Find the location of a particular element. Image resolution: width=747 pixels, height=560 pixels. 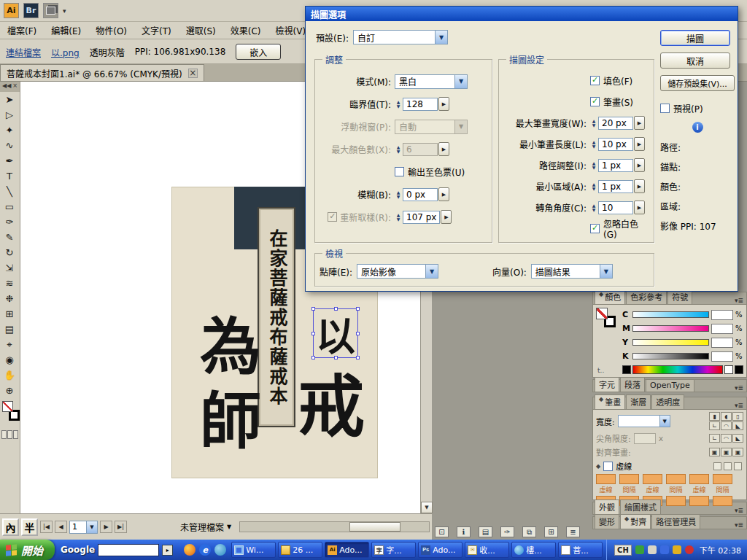

tab-stroke: ◆筆畫 is located at coordinates (610, 402).